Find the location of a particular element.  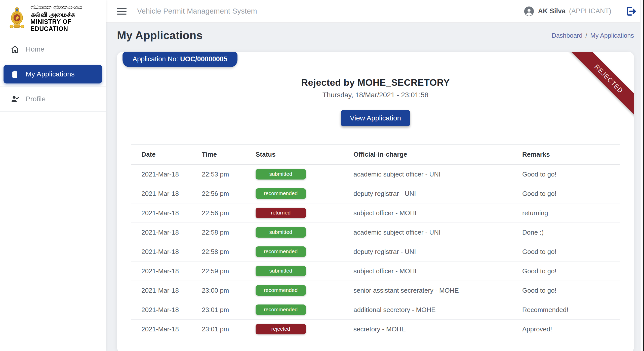

column-header-remarks: Remarks is located at coordinates (571, 155).